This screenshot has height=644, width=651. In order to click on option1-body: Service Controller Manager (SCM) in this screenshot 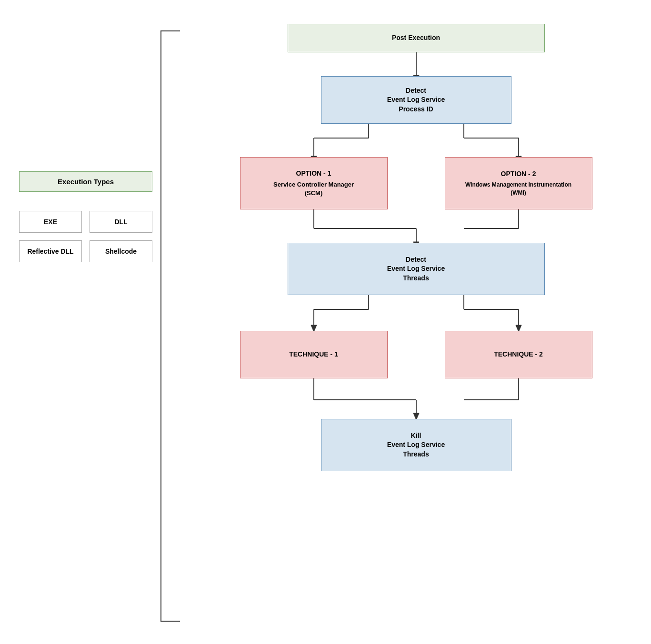, I will do `click(313, 189)`.